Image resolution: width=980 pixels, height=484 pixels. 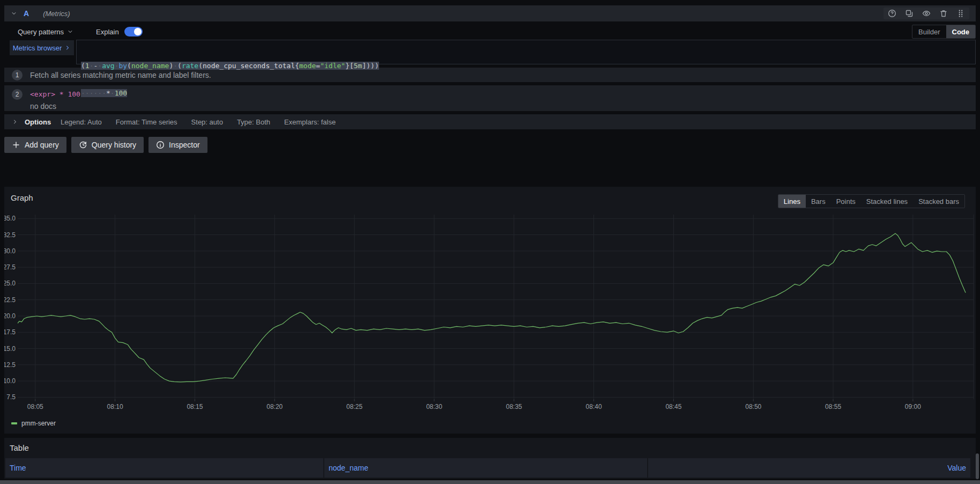 I want to click on svg-text: 35.0, so click(x=10, y=218).